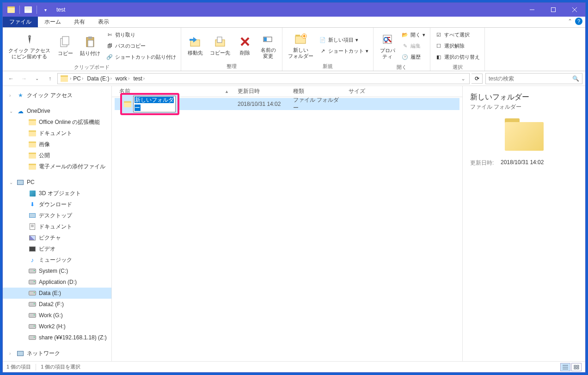 The height and width of the screenshot is (375, 588). Describe the element at coordinates (104, 22) in the screenshot. I see `tab-view: 表示` at that location.